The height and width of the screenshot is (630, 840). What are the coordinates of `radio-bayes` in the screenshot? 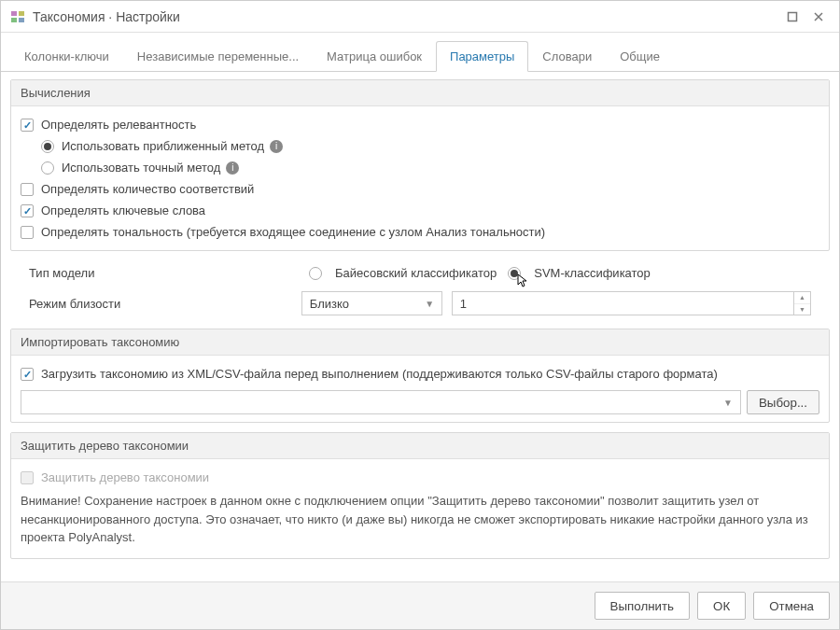 It's located at (315, 273).